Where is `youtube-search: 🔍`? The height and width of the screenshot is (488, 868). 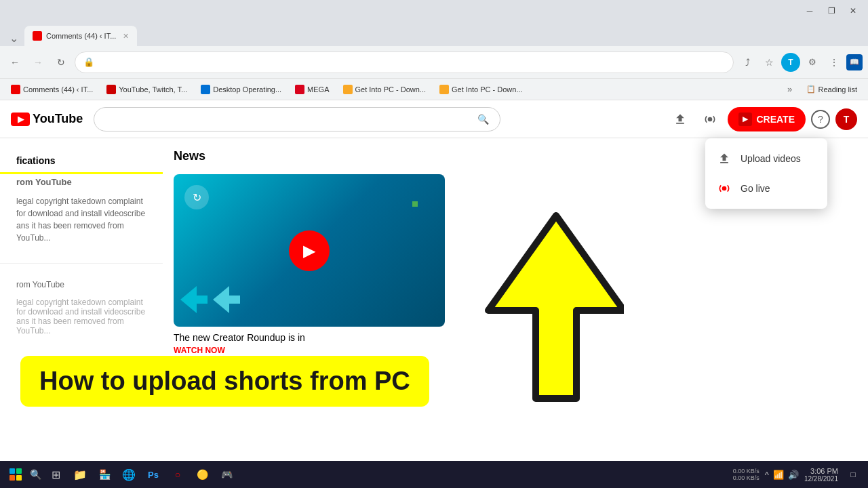
youtube-search: 🔍 is located at coordinates (297, 119).